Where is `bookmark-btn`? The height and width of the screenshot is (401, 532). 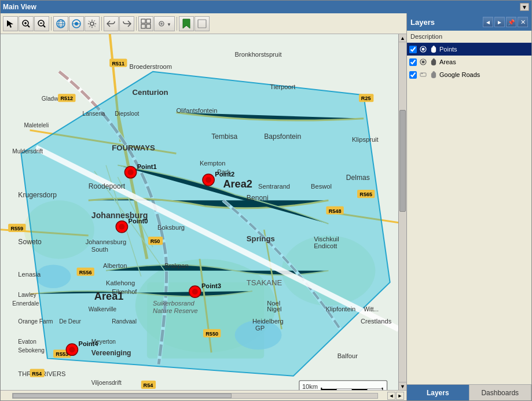 bookmark-btn is located at coordinates (186, 24).